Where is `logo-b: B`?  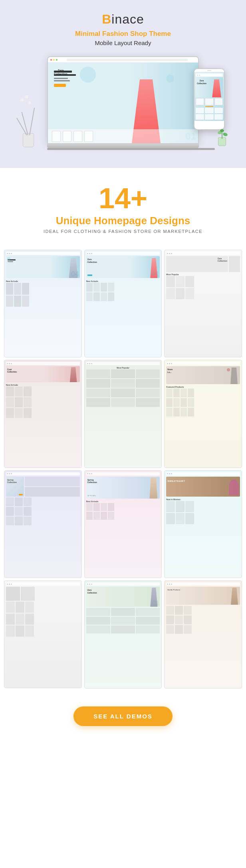
logo-b: B is located at coordinates (107, 19).